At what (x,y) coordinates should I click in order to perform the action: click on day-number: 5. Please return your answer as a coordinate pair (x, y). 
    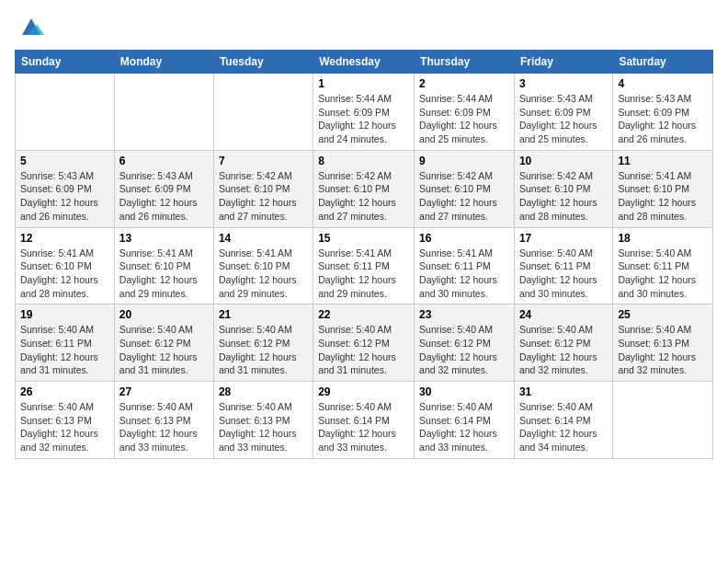
    Looking at the image, I should click on (64, 161).